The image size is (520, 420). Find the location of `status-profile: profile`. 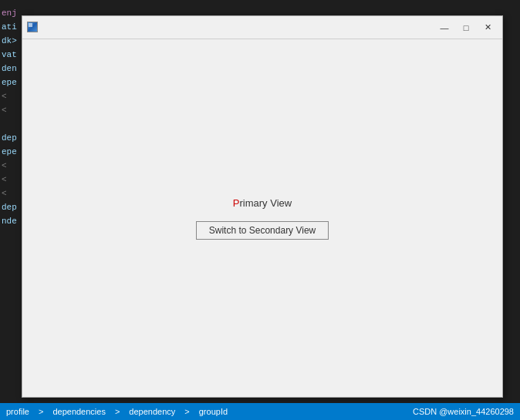

status-profile: profile is located at coordinates (18, 412).